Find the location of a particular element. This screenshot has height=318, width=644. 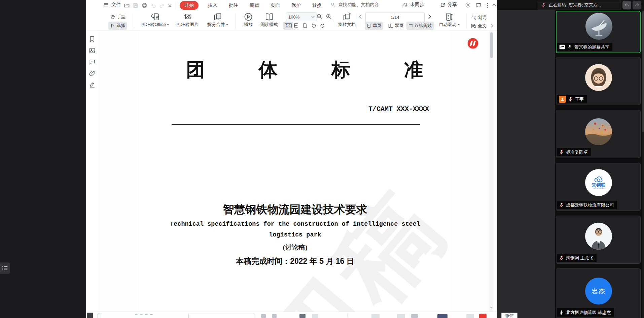

titlebar: 文件 开始 插入 批注 编辑 页面 保 is located at coordinates (292, 5).